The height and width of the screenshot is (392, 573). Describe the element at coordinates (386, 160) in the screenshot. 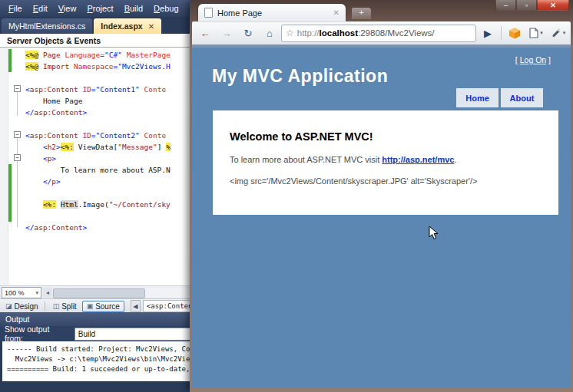

I see `learn-more-paragraph: To learn more about ASP.NET MVC visit ht…` at that location.